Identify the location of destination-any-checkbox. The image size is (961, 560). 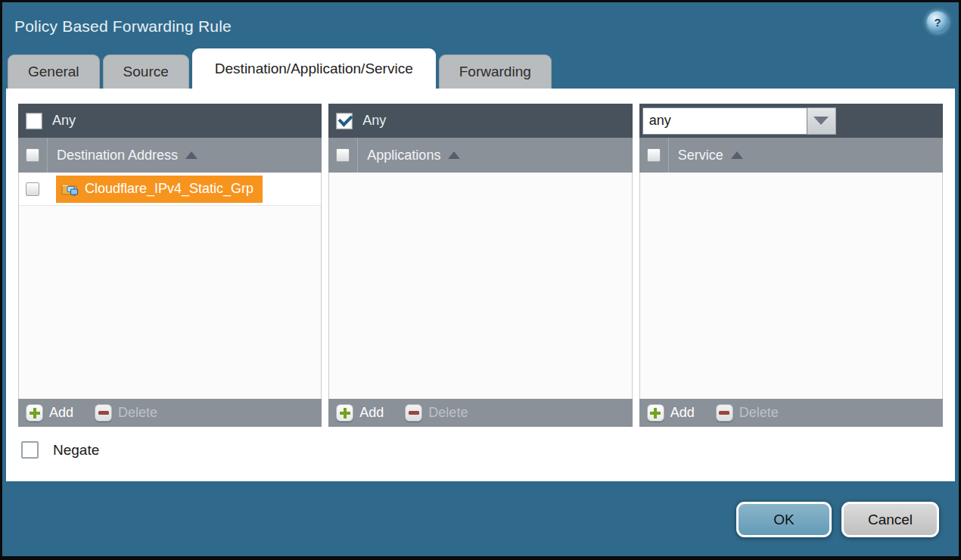
(34, 121).